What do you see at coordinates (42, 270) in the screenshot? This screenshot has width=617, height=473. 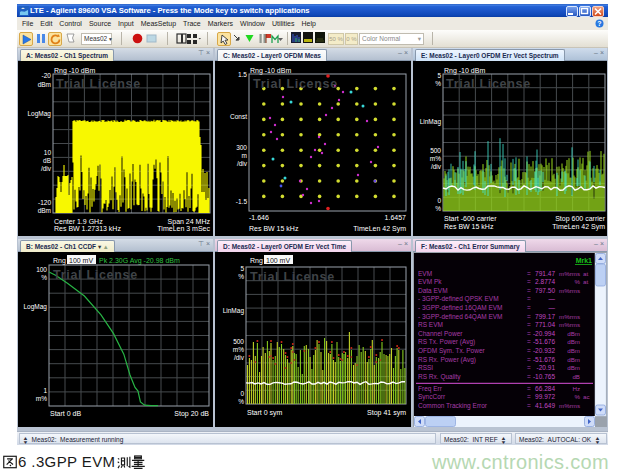 I see `svg-text: 100` at bounding box center [42, 270].